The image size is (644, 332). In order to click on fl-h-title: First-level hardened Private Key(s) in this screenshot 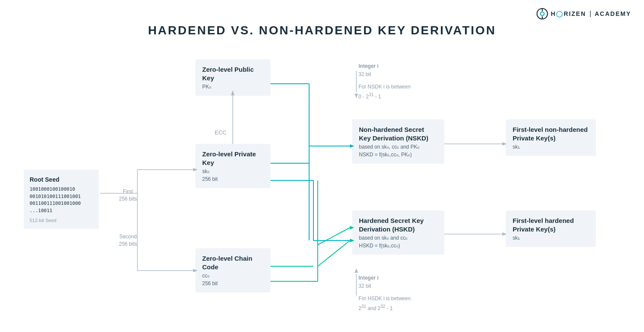, I will do `click(551, 225)`.